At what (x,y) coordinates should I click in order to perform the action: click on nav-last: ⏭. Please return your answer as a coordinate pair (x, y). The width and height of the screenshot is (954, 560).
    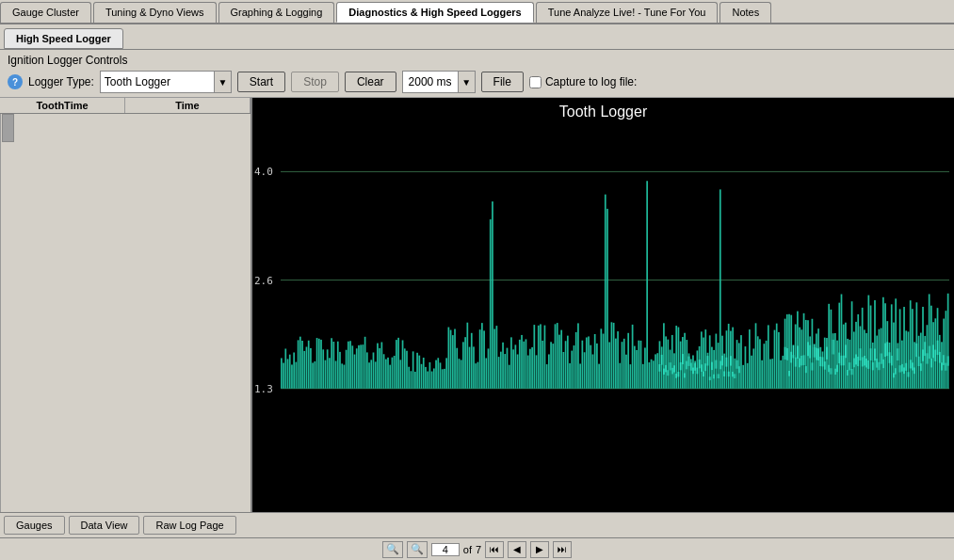
    Looking at the image, I should click on (562, 550).